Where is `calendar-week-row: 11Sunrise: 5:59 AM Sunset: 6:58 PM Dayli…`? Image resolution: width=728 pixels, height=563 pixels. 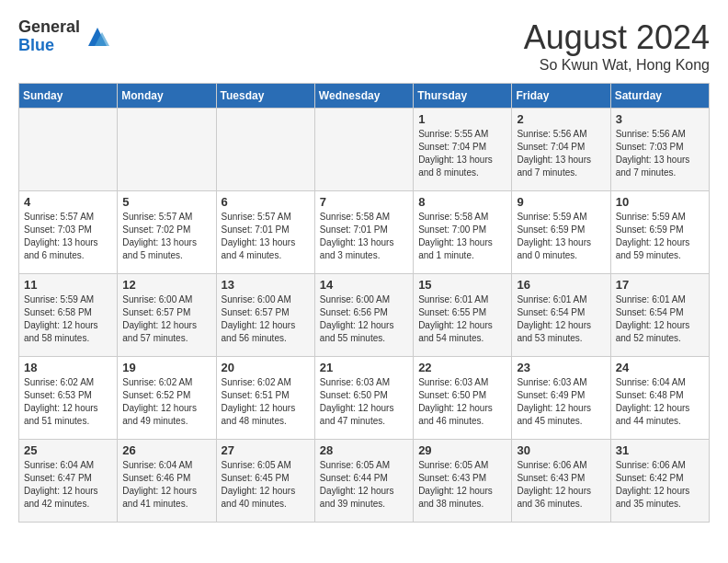
calendar-week-row: 11Sunrise: 5:59 AM Sunset: 6:58 PM Dayli… is located at coordinates (364, 316).